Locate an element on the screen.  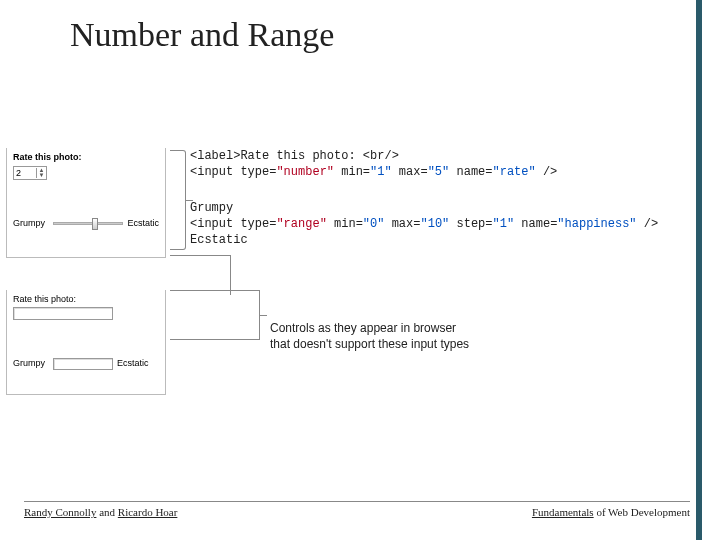
label-grumpy-2: Grumpy is located at coordinates (33, 364).